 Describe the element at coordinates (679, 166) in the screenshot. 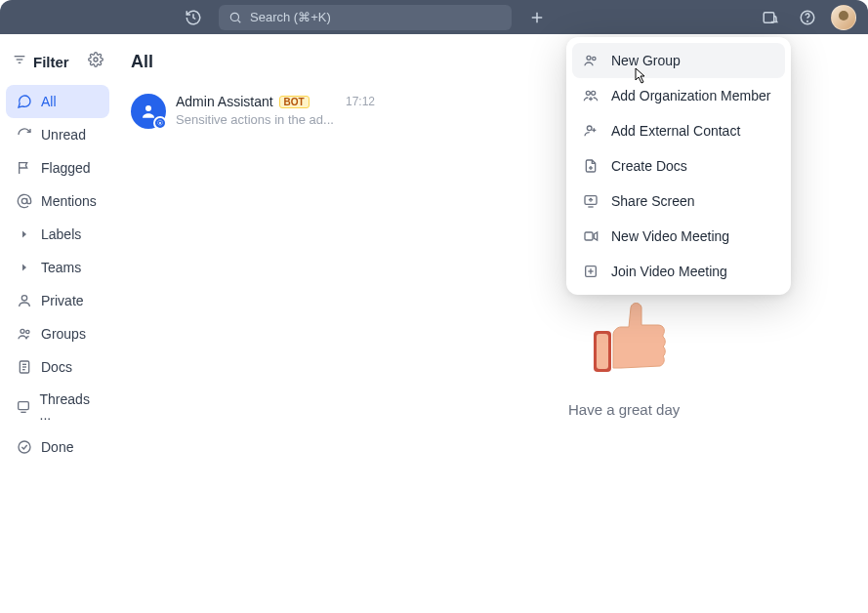

I see `menu-item-create-docs: Create Docs` at that location.